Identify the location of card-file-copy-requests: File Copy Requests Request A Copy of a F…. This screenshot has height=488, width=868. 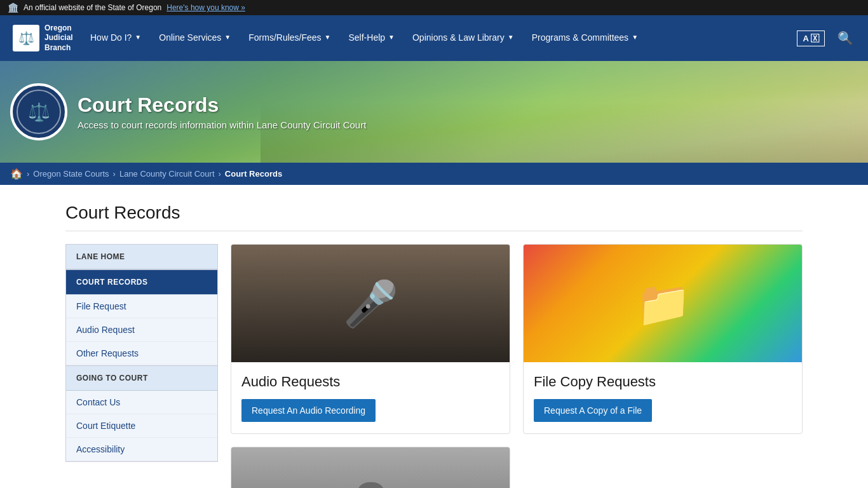
(663, 339).